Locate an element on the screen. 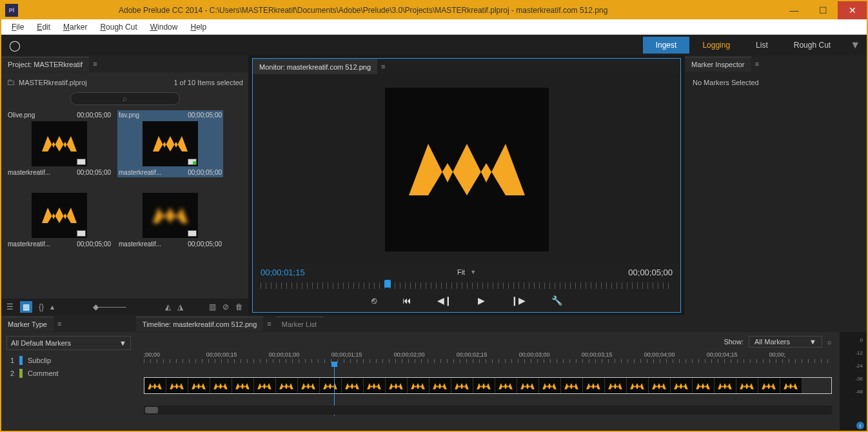 The height and width of the screenshot is (432, 868). project-panel-menu-icon: ≡ is located at coordinates (95, 64).